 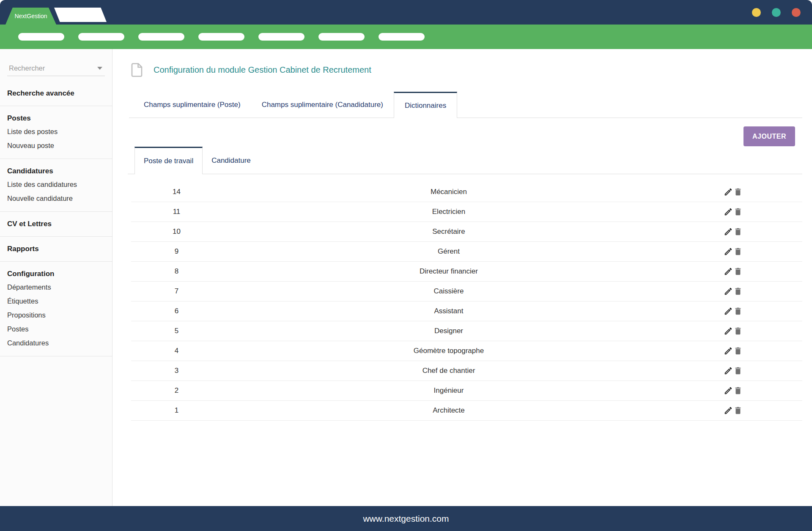 I want to click on tab-champs-suplimentaire-poste: Champs suplimentaire (Poste), so click(x=192, y=105).